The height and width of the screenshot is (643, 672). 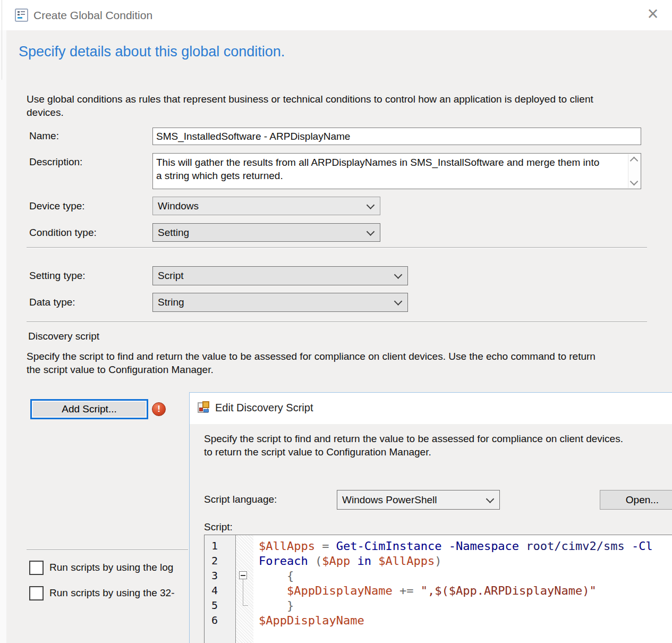 I want to click on name-input, so click(x=397, y=136).